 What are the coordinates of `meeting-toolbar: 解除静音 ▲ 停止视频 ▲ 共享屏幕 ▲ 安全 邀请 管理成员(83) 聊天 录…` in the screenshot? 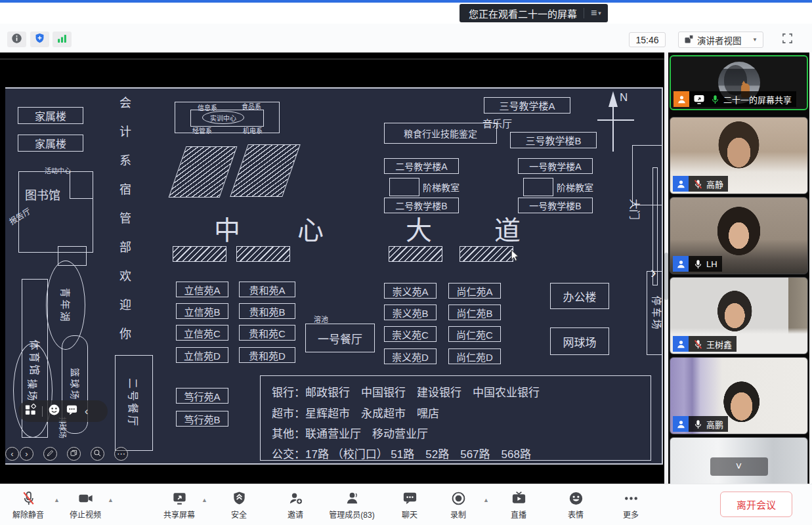 It's located at (406, 504).